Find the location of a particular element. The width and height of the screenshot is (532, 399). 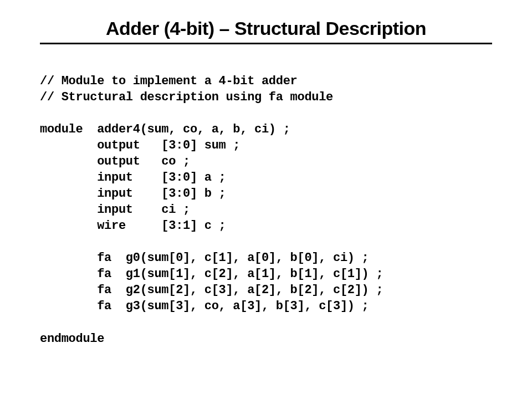

slide-title: Adder (4-bit) – Structural Description is located at coordinates (266, 29).